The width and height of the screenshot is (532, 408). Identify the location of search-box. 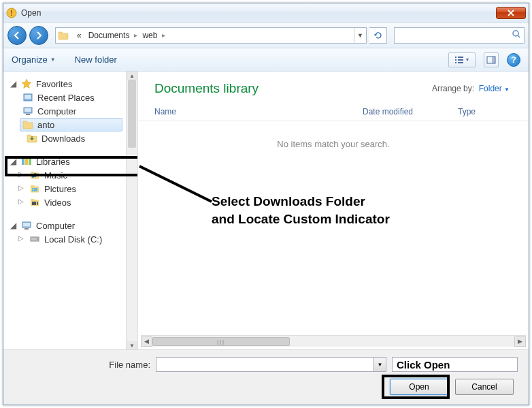
(459, 35).